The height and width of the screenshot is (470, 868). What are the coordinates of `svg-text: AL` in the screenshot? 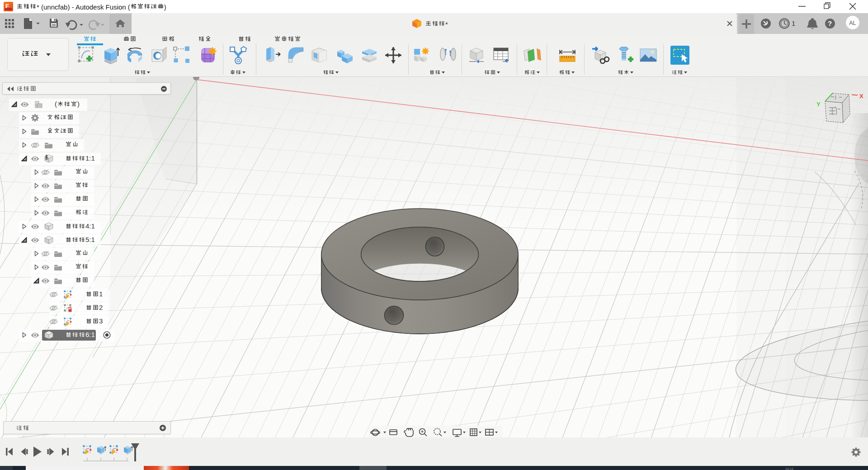 It's located at (853, 23).